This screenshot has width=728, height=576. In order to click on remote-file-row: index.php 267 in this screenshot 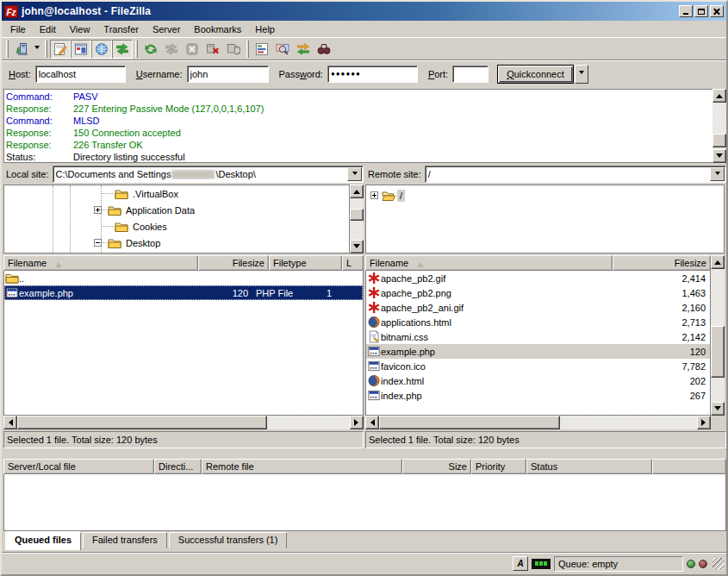, I will do `click(538, 395)`.